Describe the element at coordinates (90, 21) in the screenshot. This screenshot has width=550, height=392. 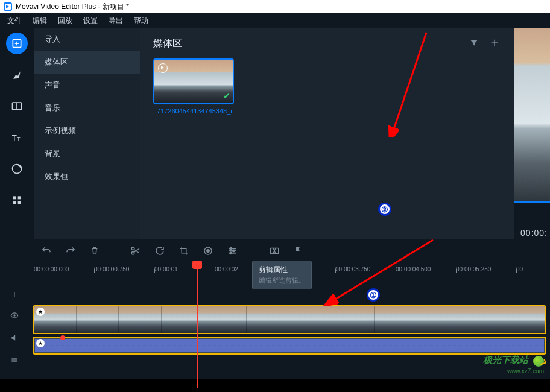
I see `menu-settings: 设置` at that location.